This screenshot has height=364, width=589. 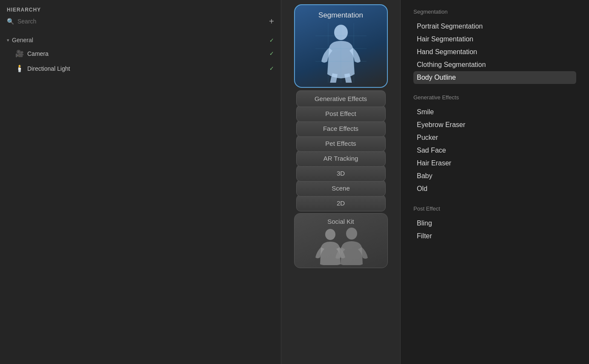 I want to click on general-label: General, so click(x=139, y=40).